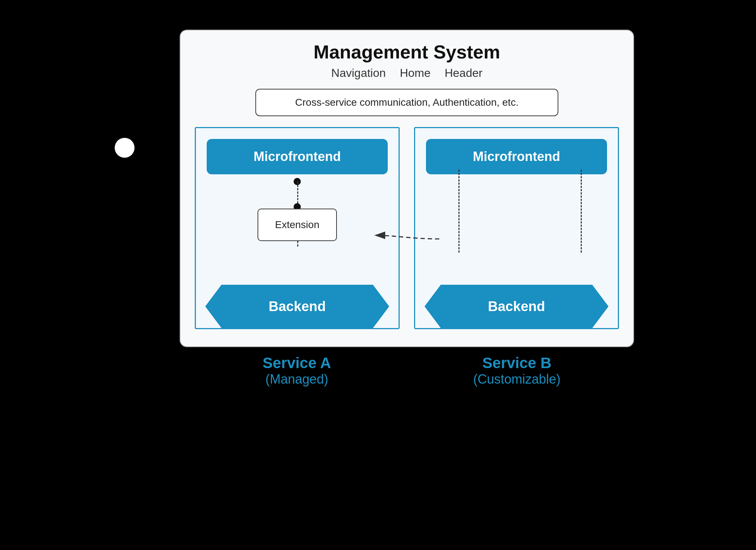 This screenshot has width=756, height=550. Describe the element at coordinates (581, 211) in the screenshot. I see `dashed-right-b` at that location.